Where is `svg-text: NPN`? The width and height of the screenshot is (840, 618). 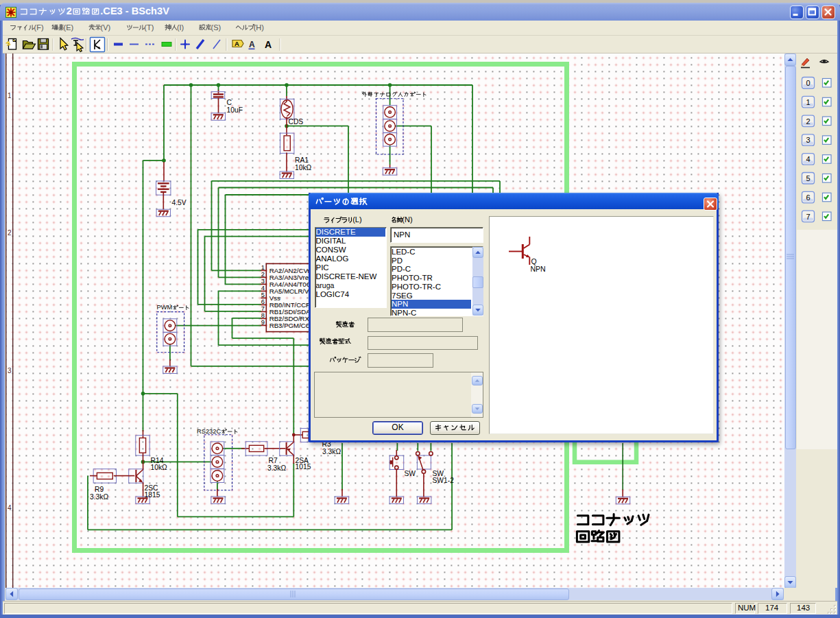 svg-text: NPN is located at coordinates (538, 269).